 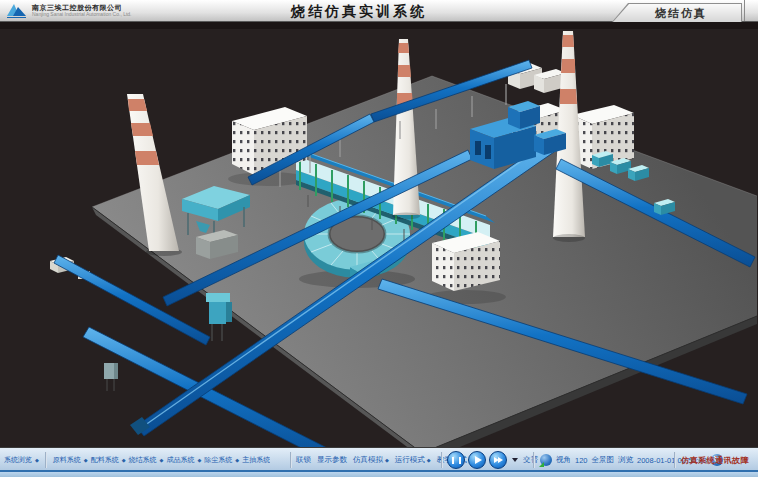 I want to click on speed-dropdown-caret-icon, so click(x=515, y=460).